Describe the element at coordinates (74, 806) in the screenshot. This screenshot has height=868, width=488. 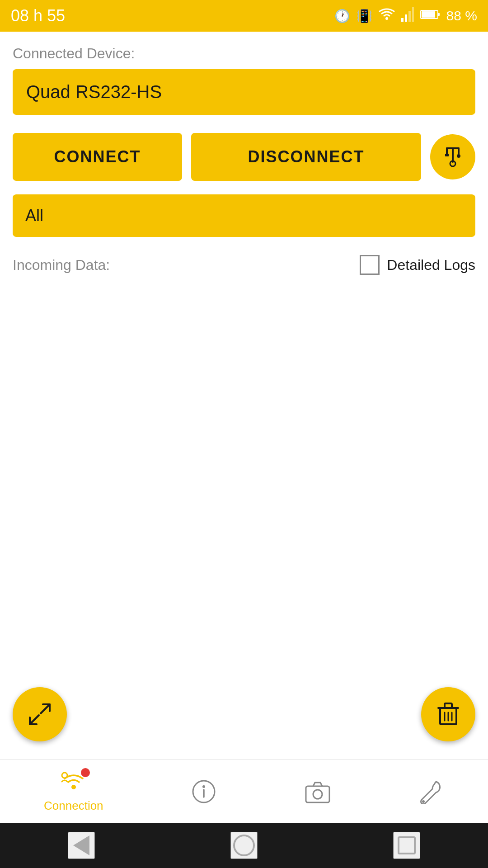
I see `nav-label-connection: Connection` at that location.